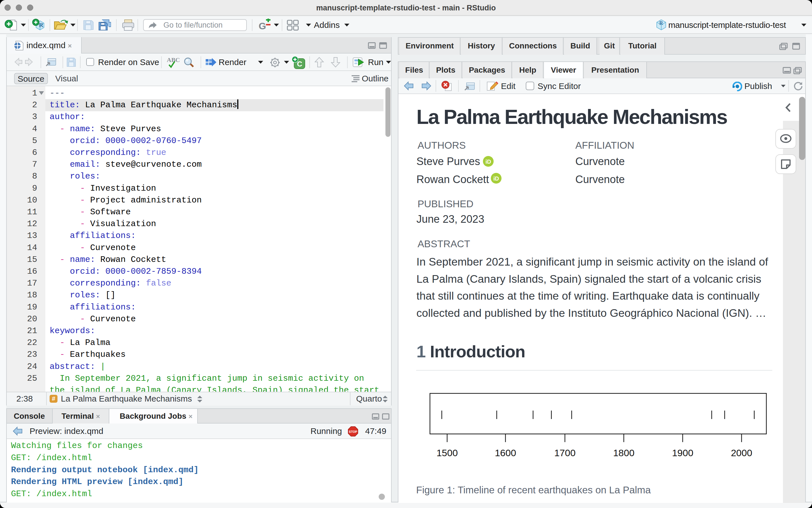  What do you see at coordinates (741, 453) in the screenshot?
I see `svg-text: 2000` at bounding box center [741, 453].